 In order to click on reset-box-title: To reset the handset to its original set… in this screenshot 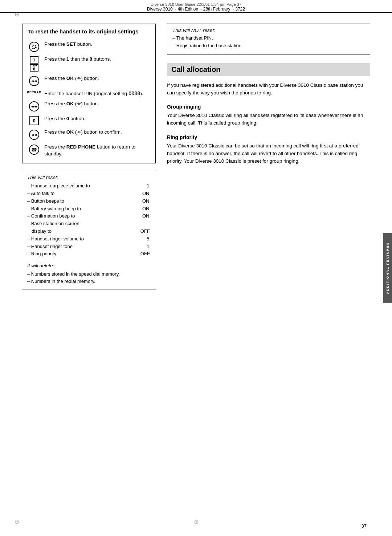, I will do `click(89, 32)`.